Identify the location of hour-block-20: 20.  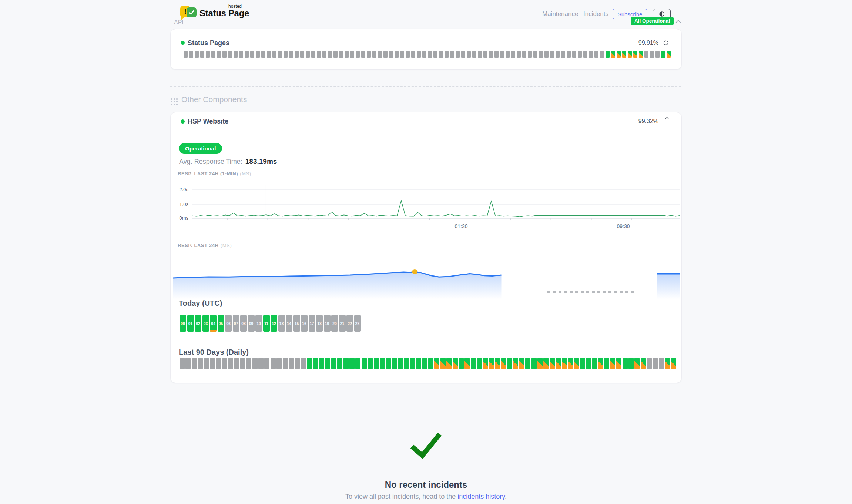
(335, 323).